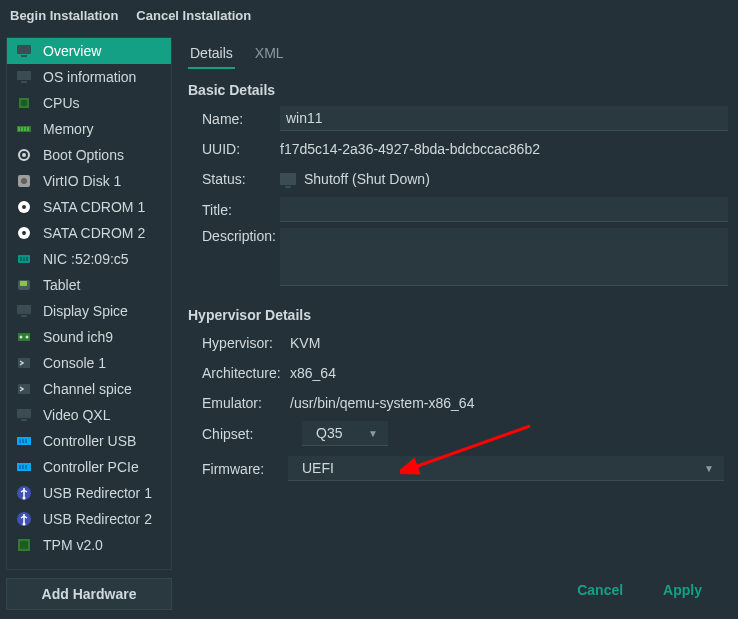 Image resolution: width=738 pixels, height=619 pixels. I want to click on firmware-label: Firmware:, so click(238, 469).